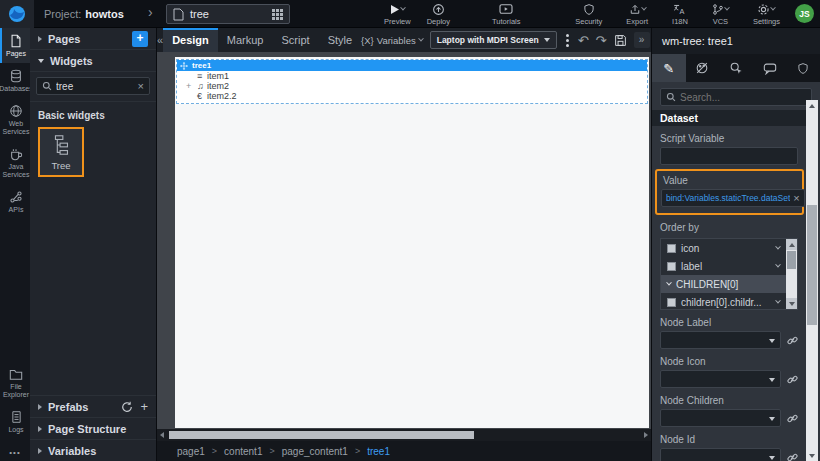 The image size is (820, 461). I want to click on tree-widget-card: Tree, so click(61, 152).